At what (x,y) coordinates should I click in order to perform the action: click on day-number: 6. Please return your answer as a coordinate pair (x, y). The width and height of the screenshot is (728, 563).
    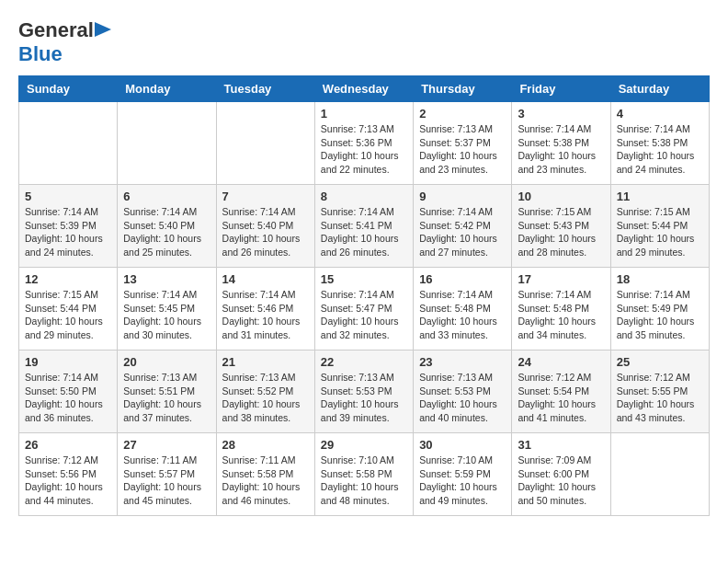
    Looking at the image, I should click on (166, 197).